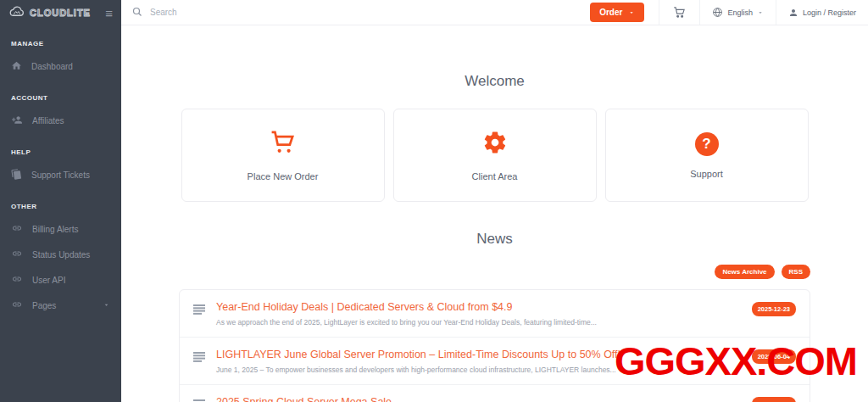 The width and height of the screenshot is (868, 402). I want to click on sidebar-item-billing-alerts: Billing Alerts, so click(61, 229).